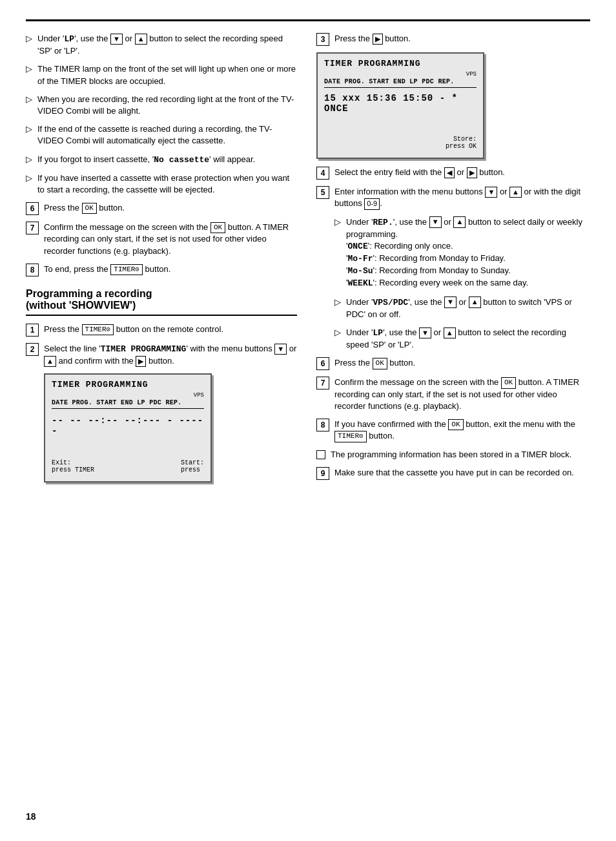  Describe the element at coordinates (449, 333) in the screenshot. I see `up-btn-lp: ▲` at that location.